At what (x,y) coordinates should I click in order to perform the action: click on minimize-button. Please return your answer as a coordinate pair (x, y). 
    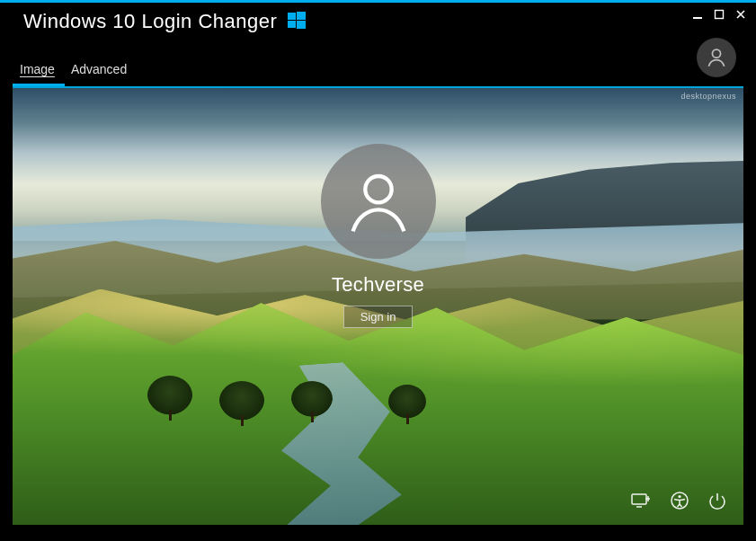
    Looking at the image, I should click on (698, 14).